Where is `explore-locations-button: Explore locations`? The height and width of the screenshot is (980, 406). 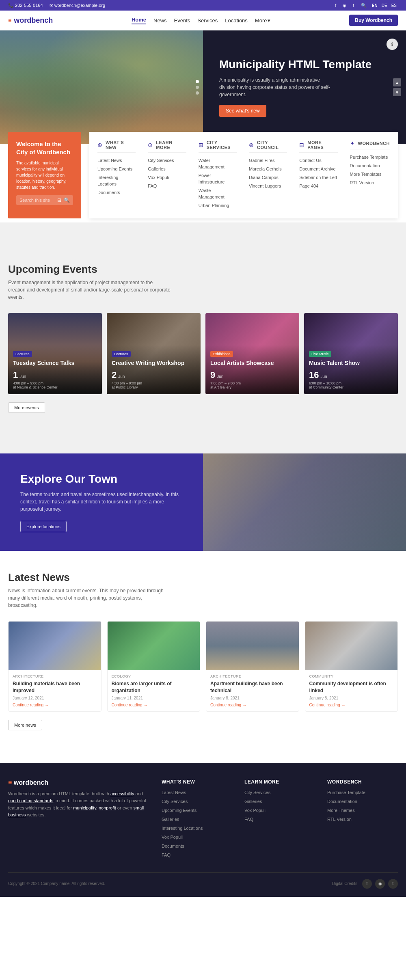 explore-locations-button: Explore locations is located at coordinates (43, 527).